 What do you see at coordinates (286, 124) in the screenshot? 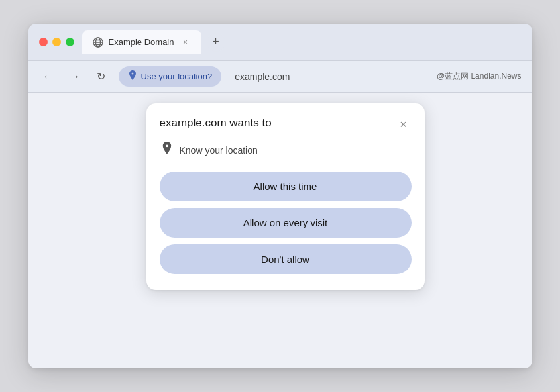
I see `popup-header: example.com wants to ×` at bounding box center [286, 124].